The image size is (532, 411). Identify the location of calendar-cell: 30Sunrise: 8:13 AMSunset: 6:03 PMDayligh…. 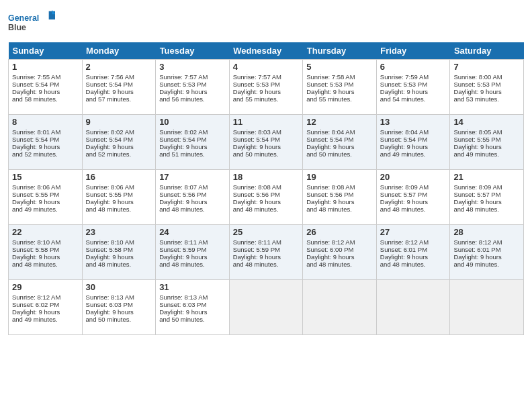
(119, 308).